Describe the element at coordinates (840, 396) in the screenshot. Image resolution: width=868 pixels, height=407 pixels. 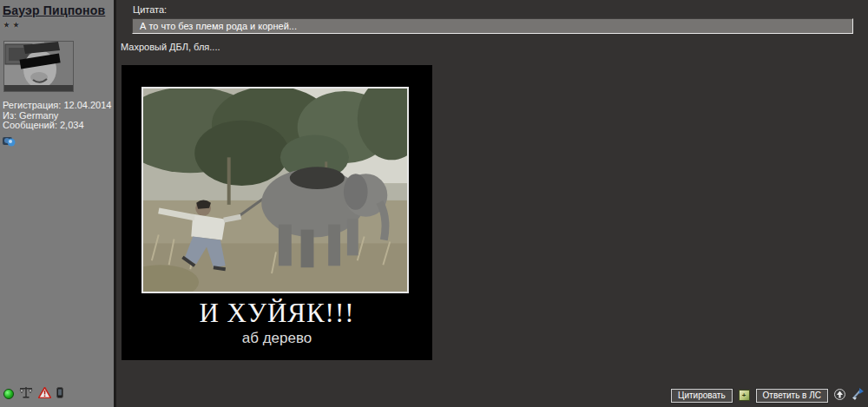
I see `scroll-top-icon` at that location.